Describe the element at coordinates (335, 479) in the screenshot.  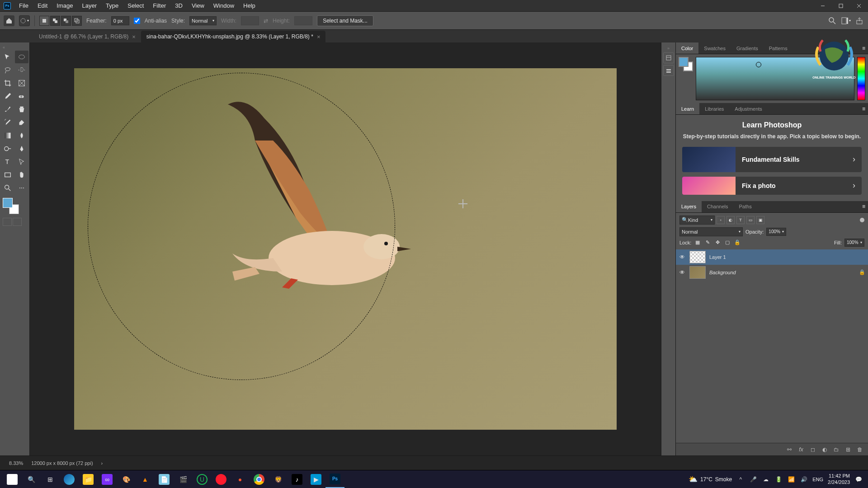
I see `photoshop-taskbar-icon: Ps` at that location.